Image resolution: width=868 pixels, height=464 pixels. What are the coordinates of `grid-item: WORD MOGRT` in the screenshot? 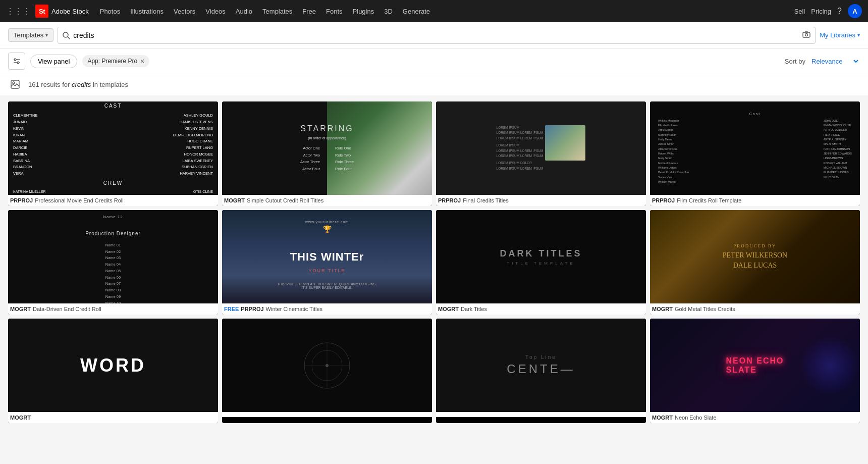 It's located at (113, 371).